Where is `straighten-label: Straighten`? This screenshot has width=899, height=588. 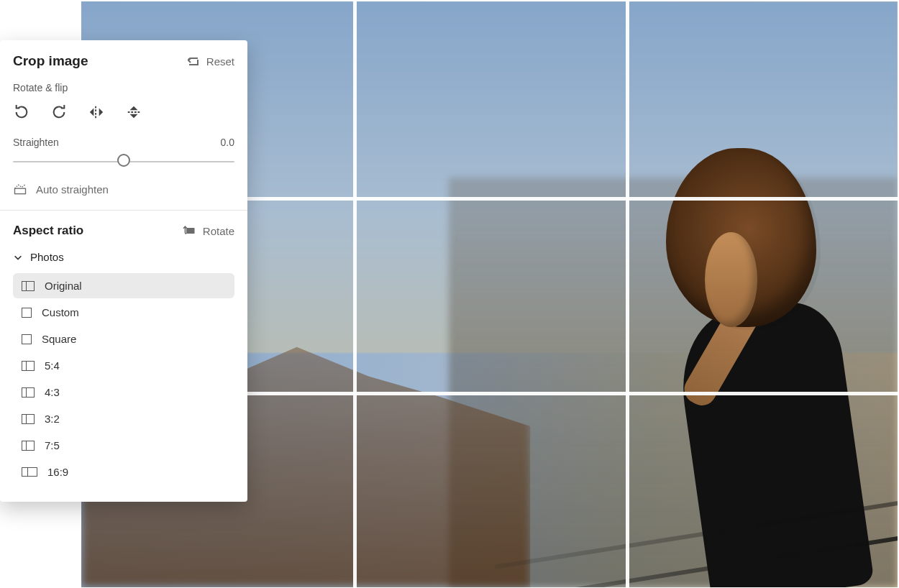 straighten-label: Straighten is located at coordinates (36, 142).